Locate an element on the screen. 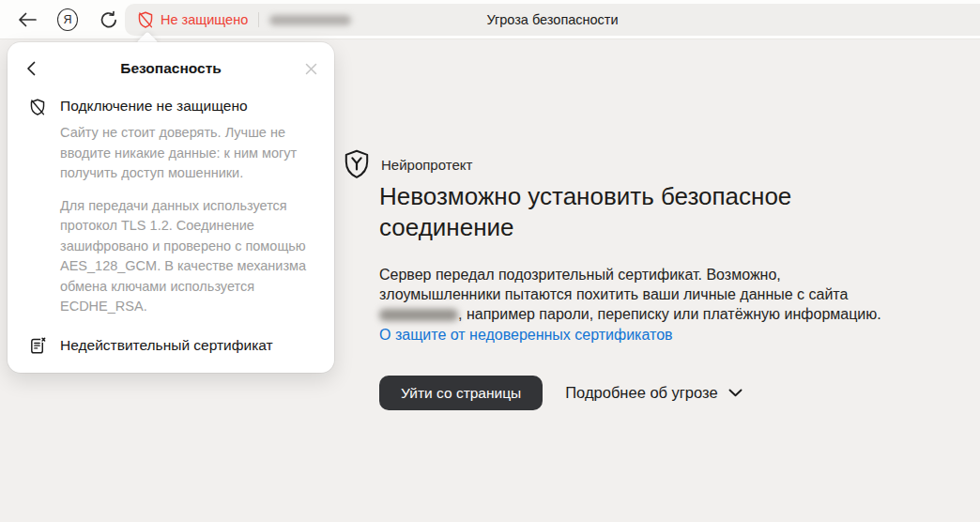 Image resolution: width=980 pixels, height=522 pixels. brand-row: Нейропротект is located at coordinates (407, 164).